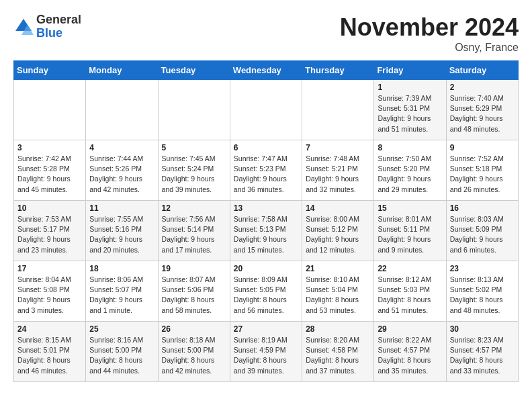 The image size is (532, 411). Describe the element at coordinates (339, 171) in the screenshot. I see `calendar-cell: 7Sunrise: 7:48 AM Sunset: 5:21 PM Daylig…` at that location.